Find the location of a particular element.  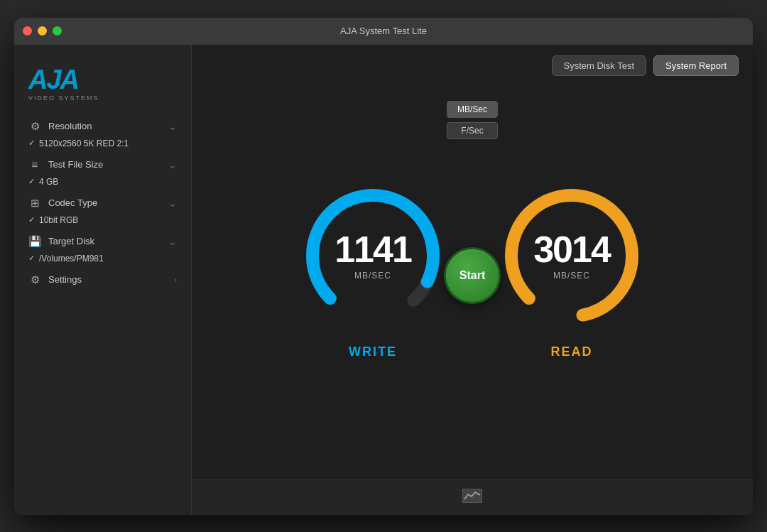

title-bar: AJA System Test Lite is located at coordinates (384, 31).